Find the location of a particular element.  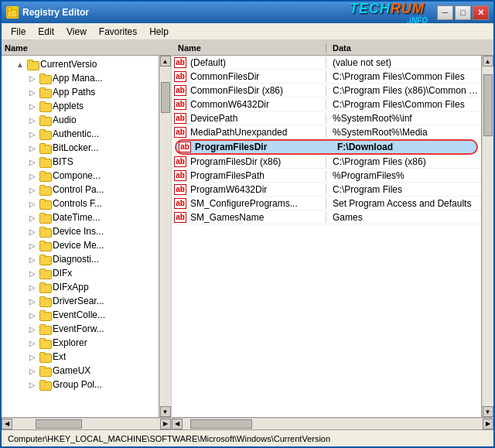

tree-item-authentic: ▷ Authentic... is located at coordinates (80, 134).